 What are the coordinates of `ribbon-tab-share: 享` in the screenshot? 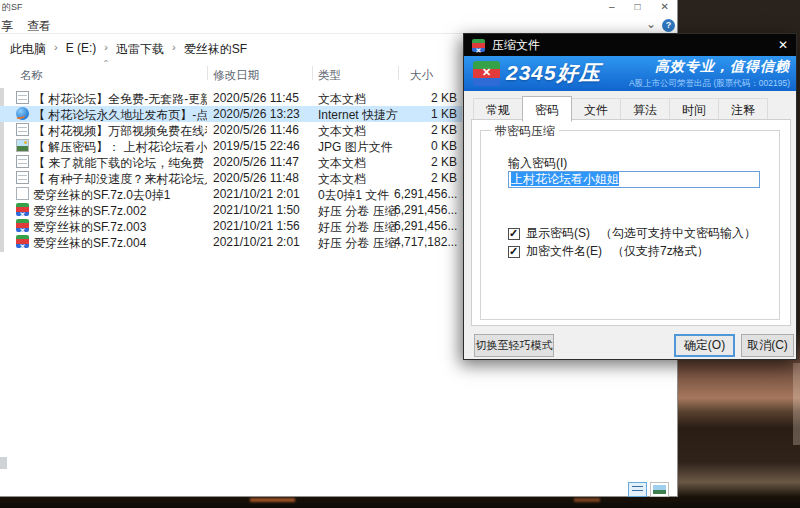 It's located at (7, 26).